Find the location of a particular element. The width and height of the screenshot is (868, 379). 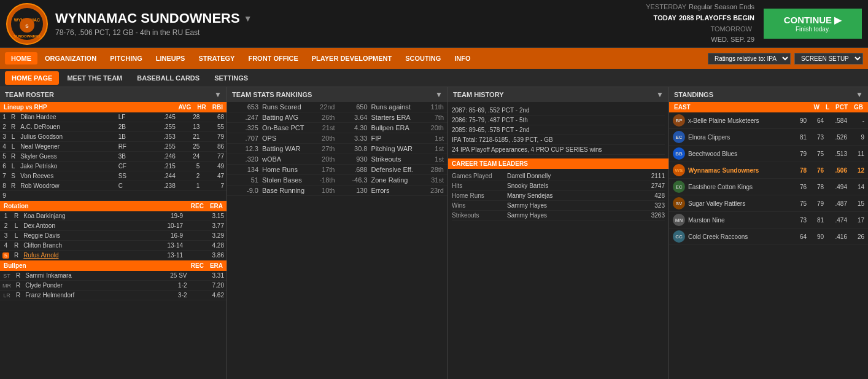

lineup-row: 5 R Skyler Guess 3B .246 24 77 is located at coordinates (113, 157).